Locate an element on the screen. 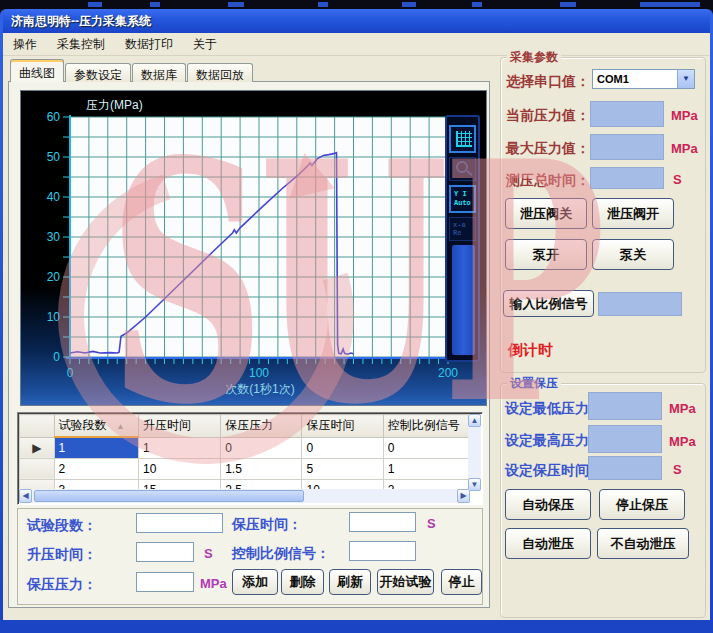 Image resolution: width=713 pixels, height=633 pixels. ratio-signal-input is located at coordinates (382, 551).